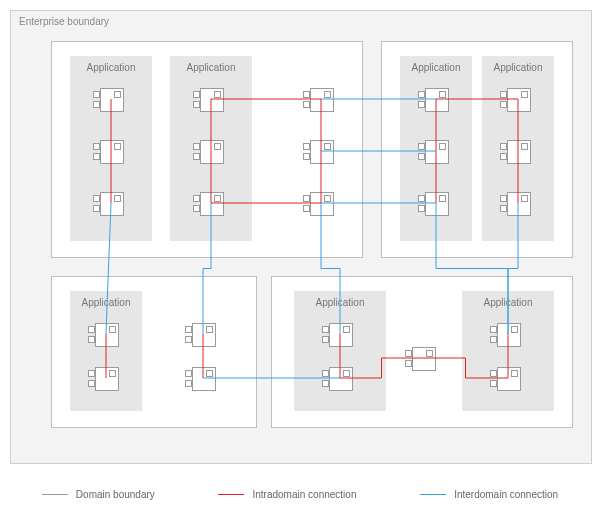 This screenshot has width=600, height=516. What do you see at coordinates (287, 494) in the screenshot?
I see `legend-intra: Intradomain connection` at bounding box center [287, 494].